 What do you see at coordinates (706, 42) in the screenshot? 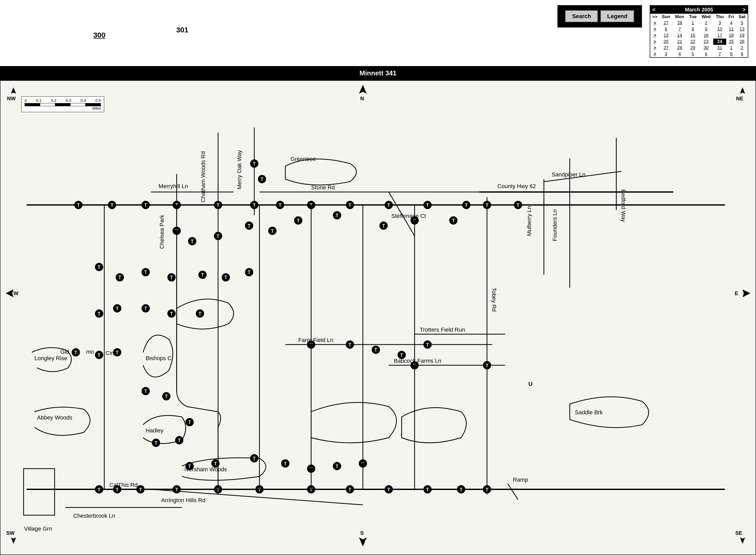
I see `calendar-day: 23` at bounding box center [706, 42].